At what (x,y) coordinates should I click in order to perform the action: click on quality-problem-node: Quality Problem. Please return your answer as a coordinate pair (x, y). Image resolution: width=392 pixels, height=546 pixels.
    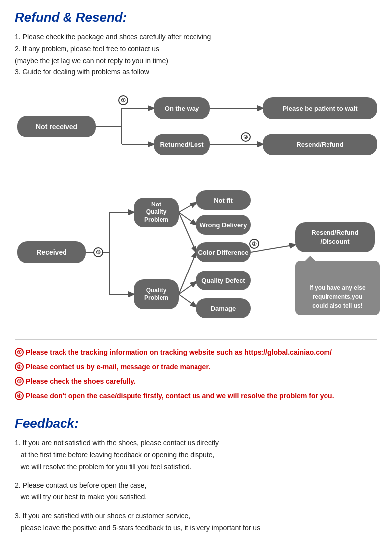
    Looking at the image, I should click on (156, 294).